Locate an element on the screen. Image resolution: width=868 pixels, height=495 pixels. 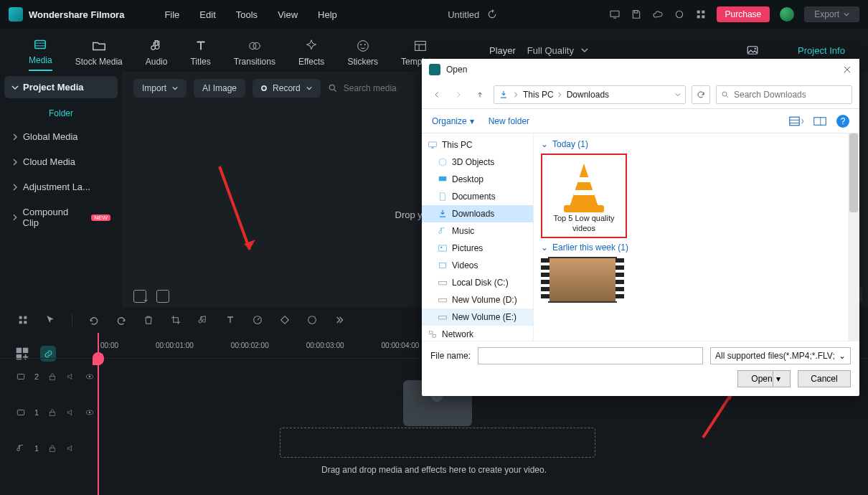
tree-documents: Documents is located at coordinates (478, 197).